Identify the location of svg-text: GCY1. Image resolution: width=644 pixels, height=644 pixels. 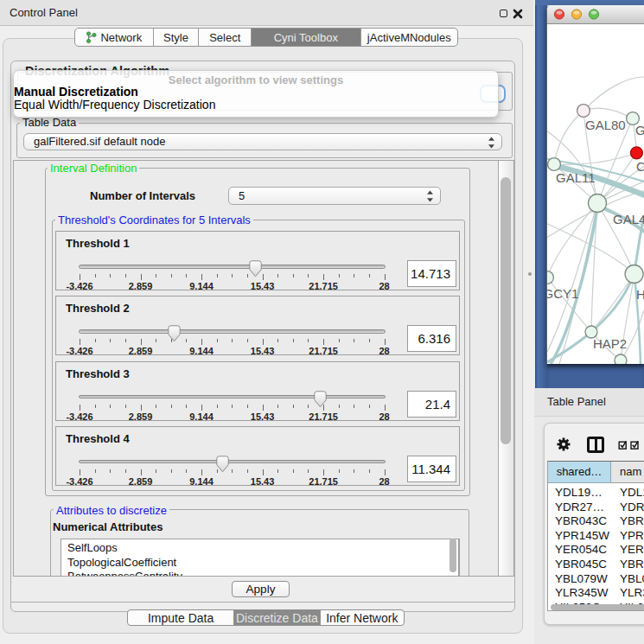
(563, 294).